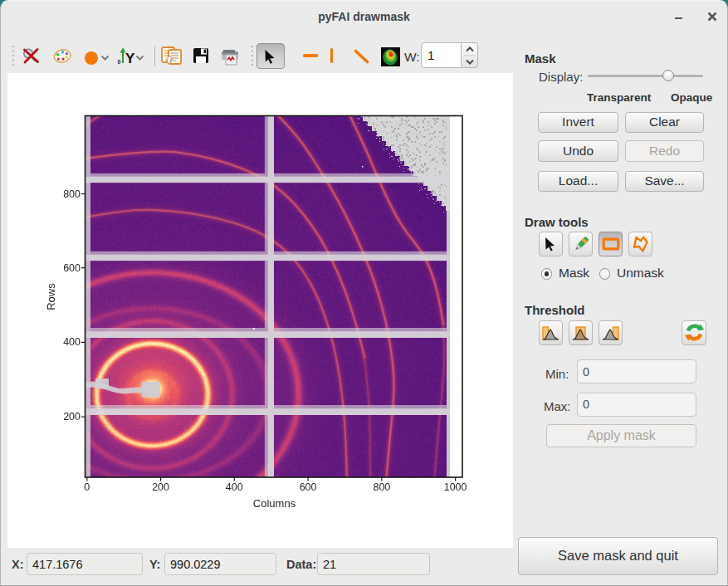  Describe the element at coordinates (130, 58) in the screenshot. I see `svg-text: Y` at that location.